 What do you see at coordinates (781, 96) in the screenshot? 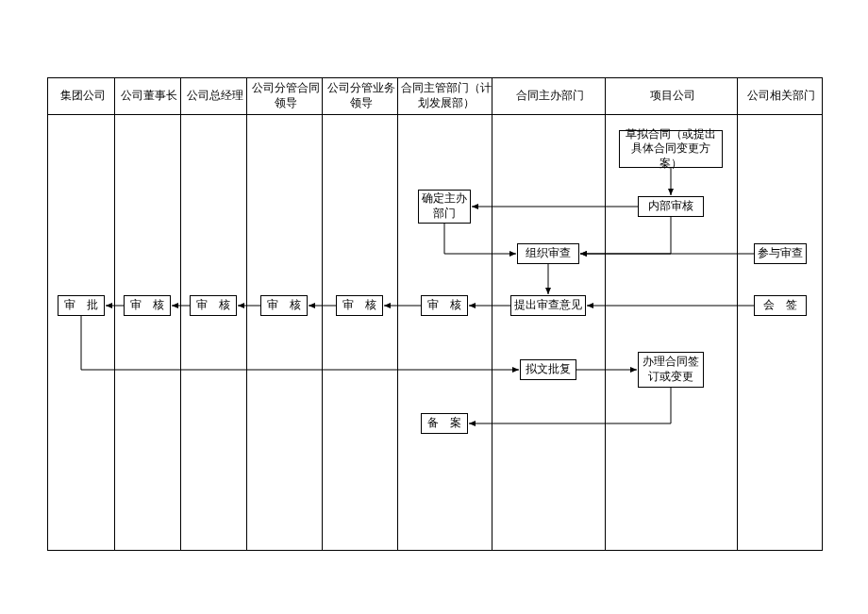
I see `lane-header: 公司相关部门` at bounding box center [781, 96].